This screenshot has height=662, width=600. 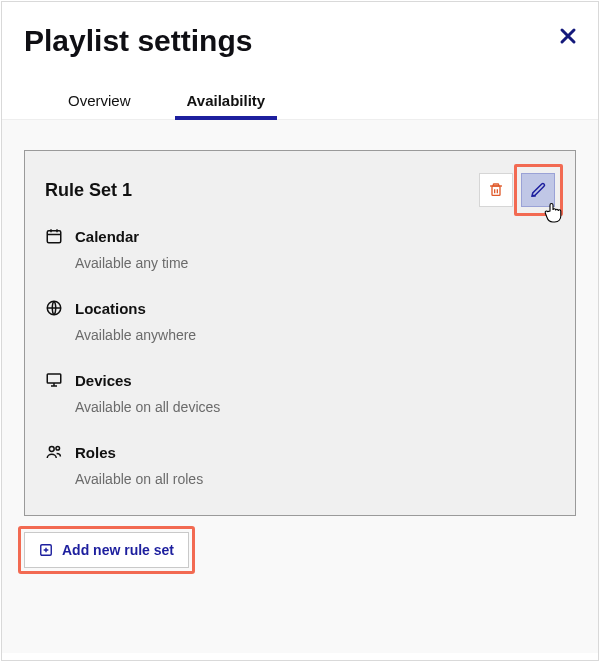 What do you see at coordinates (300, 190) in the screenshot?
I see `rule-set-header: Rule Set 1` at bounding box center [300, 190].